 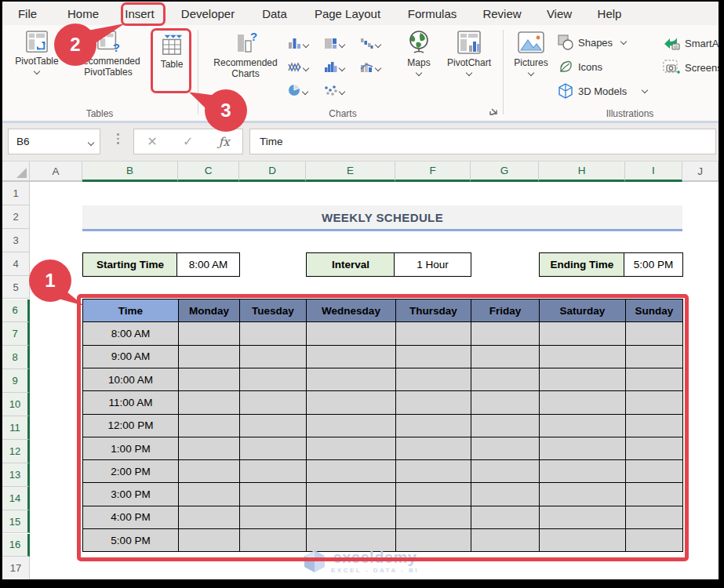 I want to click on tab-home: Home, so click(x=83, y=13).